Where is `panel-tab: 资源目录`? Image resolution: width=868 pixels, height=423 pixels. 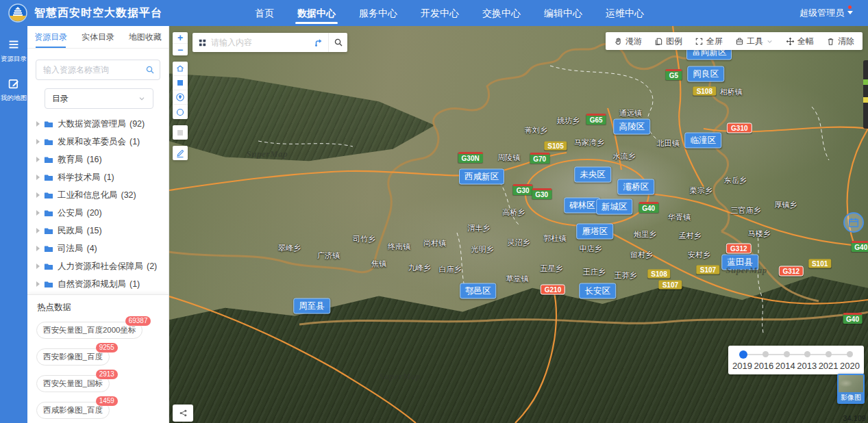
panel-tab: 资源目录 is located at coordinates (51, 37).